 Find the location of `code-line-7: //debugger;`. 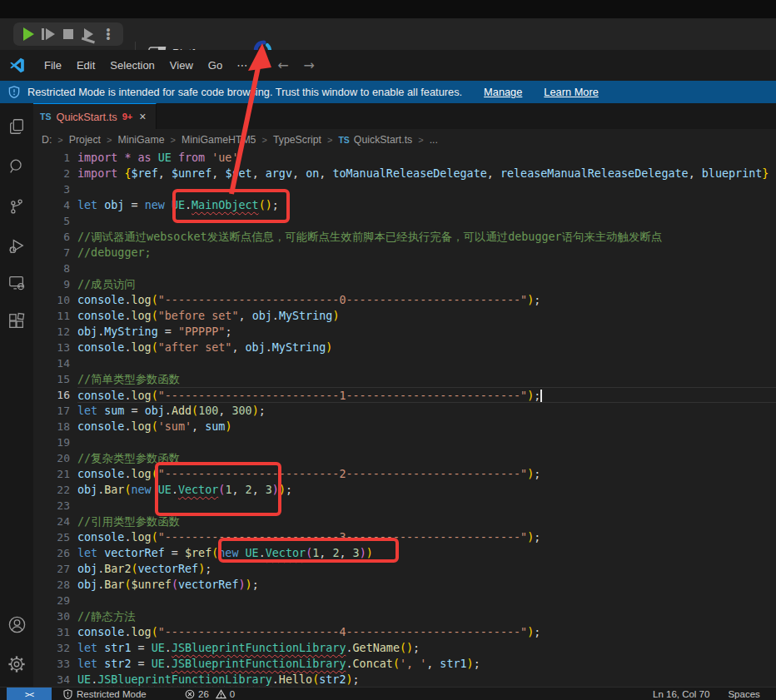

code-line-7: //debugger; is located at coordinates (426, 253).